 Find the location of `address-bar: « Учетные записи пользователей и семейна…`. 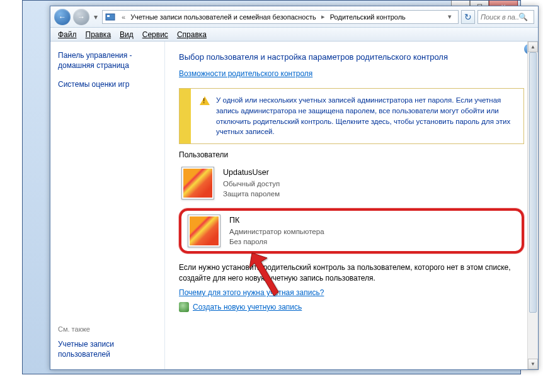

address-bar: « Учетные записи пользователей и семейна… is located at coordinates (280, 17).